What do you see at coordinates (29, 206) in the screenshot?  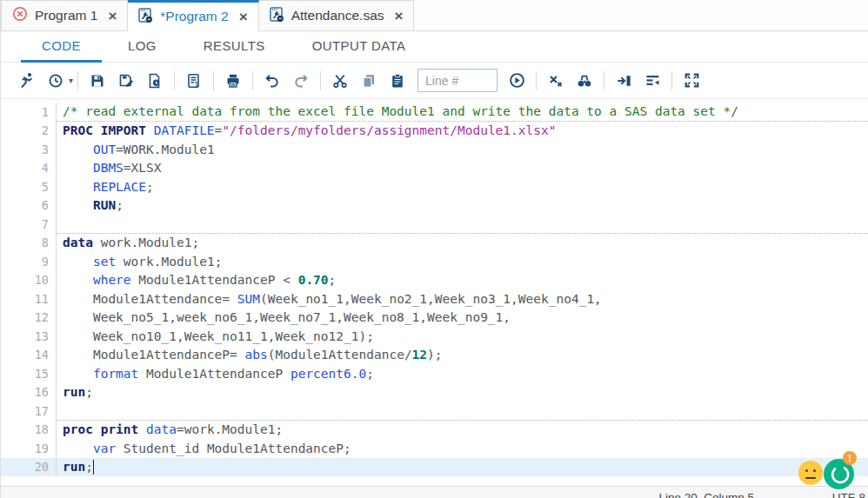 I see `line-number: 6` at bounding box center [29, 206].